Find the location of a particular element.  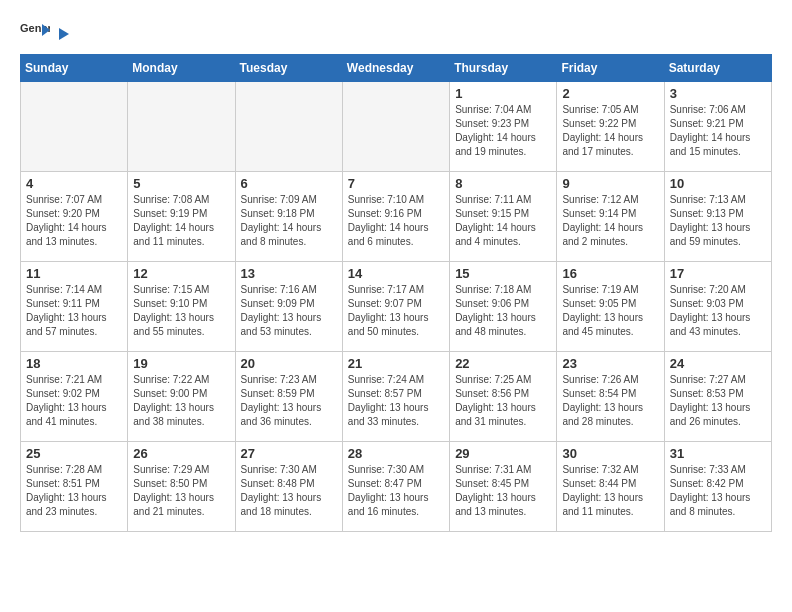

cell-info: Sunrise: 7:08 AM Sunset: 9:19 PM Dayligh… is located at coordinates (181, 221).